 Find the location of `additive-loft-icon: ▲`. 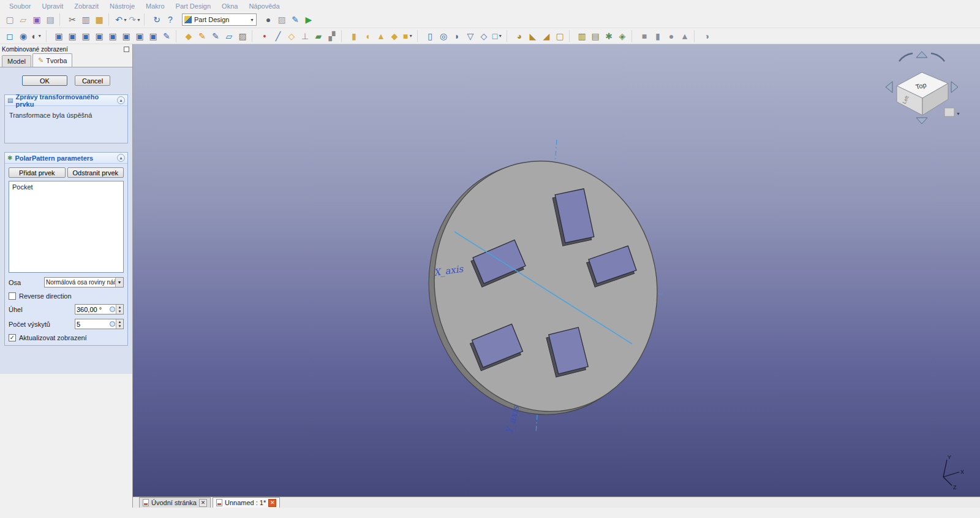

additive-loft-icon: ▲ is located at coordinates (381, 36).